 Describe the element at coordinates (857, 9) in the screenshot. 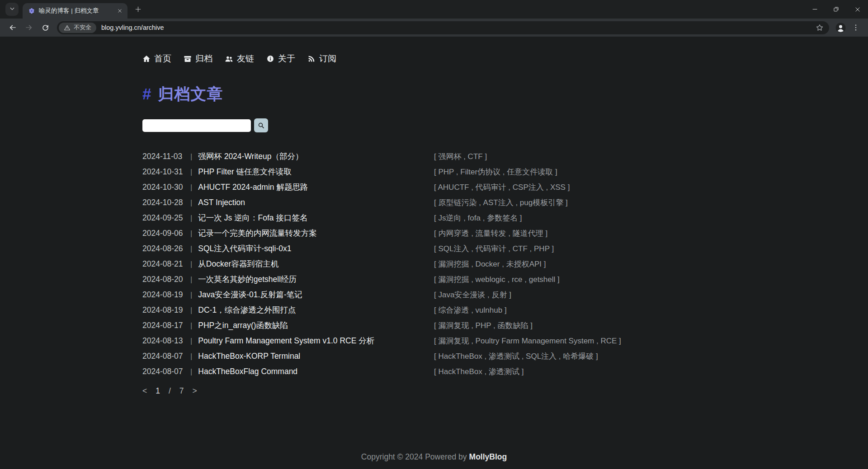

I see `close-window-button` at that location.